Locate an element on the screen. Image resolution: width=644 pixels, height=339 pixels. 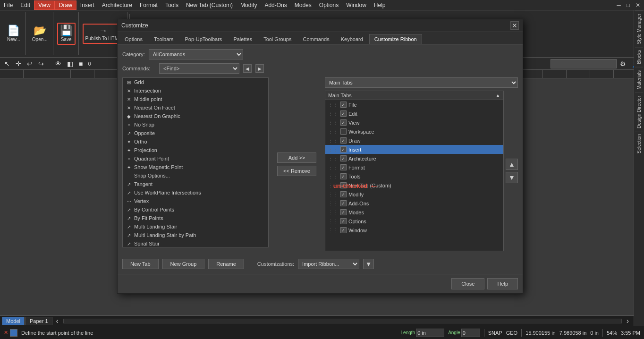
command-item: ↗By Control Points is located at coordinates (195, 210).